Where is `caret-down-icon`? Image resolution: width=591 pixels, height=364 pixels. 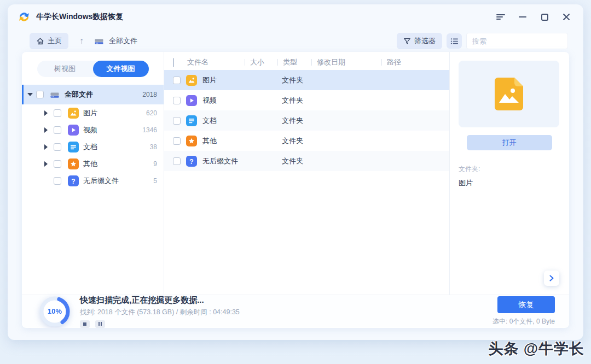 caret-down-icon is located at coordinates (30, 95).